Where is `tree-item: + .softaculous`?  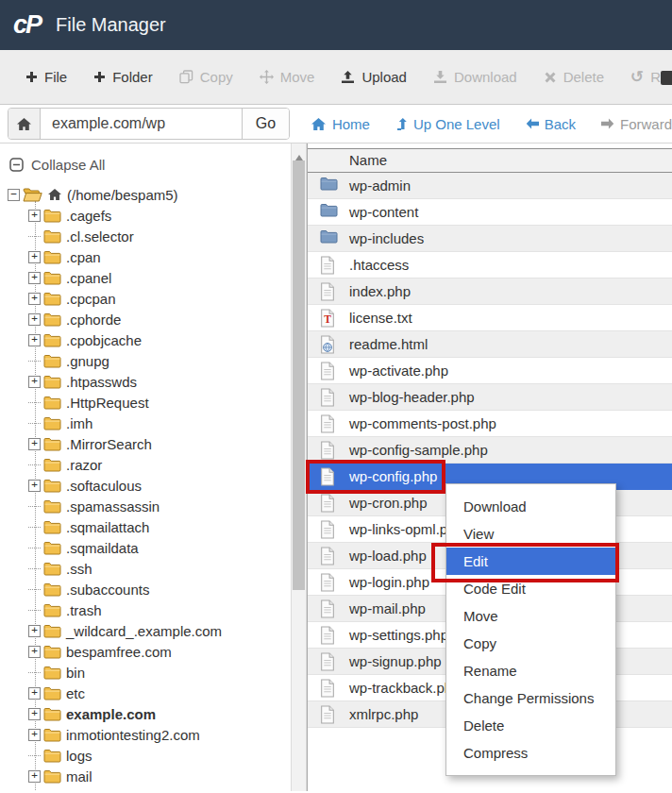 tree-item: + .softaculous is located at coordinates (145, 485).